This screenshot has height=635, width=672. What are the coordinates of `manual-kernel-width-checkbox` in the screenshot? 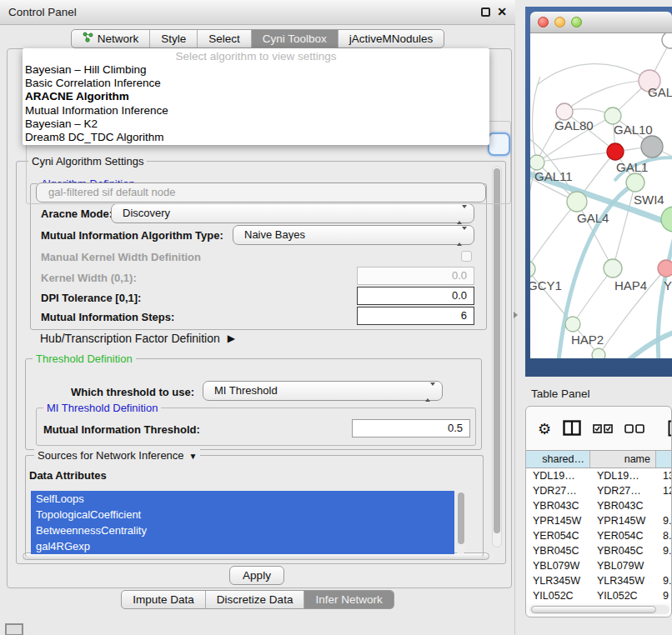 It's located at (467, 257).